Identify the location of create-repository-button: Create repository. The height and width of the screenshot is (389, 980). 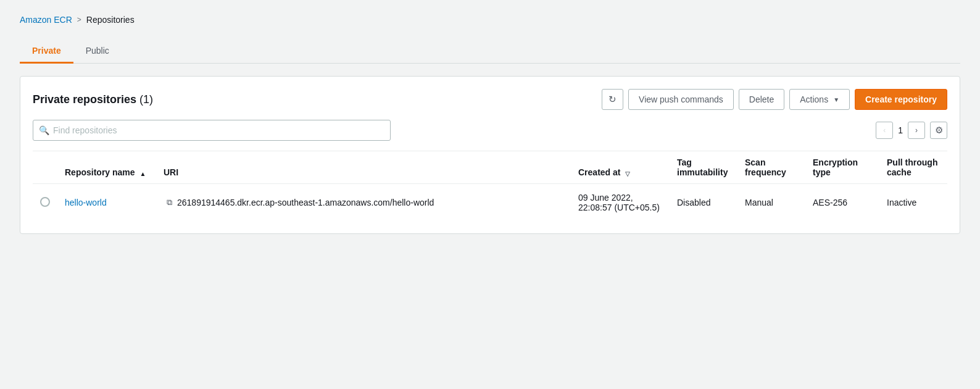
(901, 99).